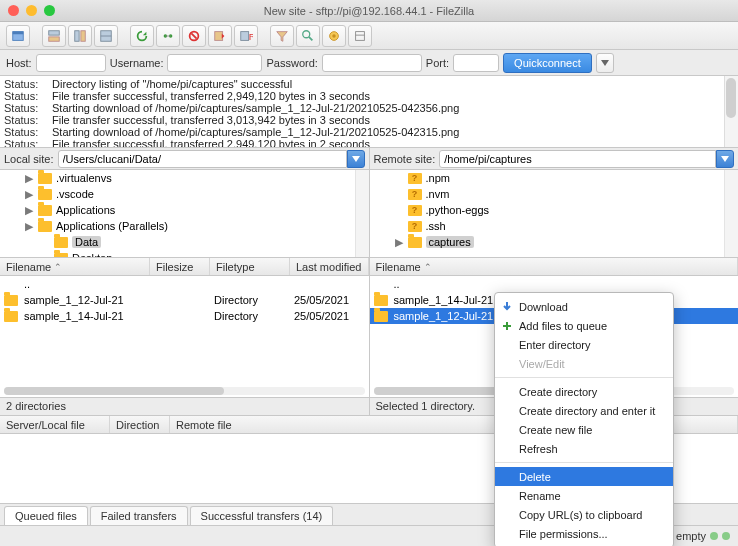 This screenshot has width=738, height=546. I want to click on remote-site-label: Remote site:, so click(405, 159).